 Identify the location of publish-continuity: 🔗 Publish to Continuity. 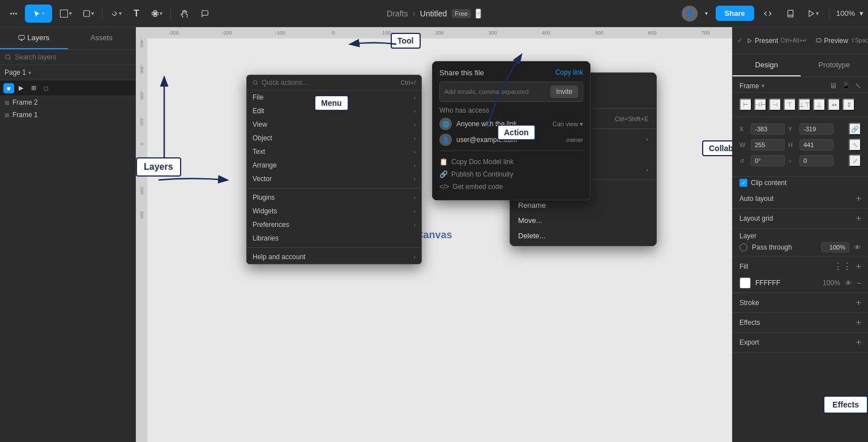
(511, 174).